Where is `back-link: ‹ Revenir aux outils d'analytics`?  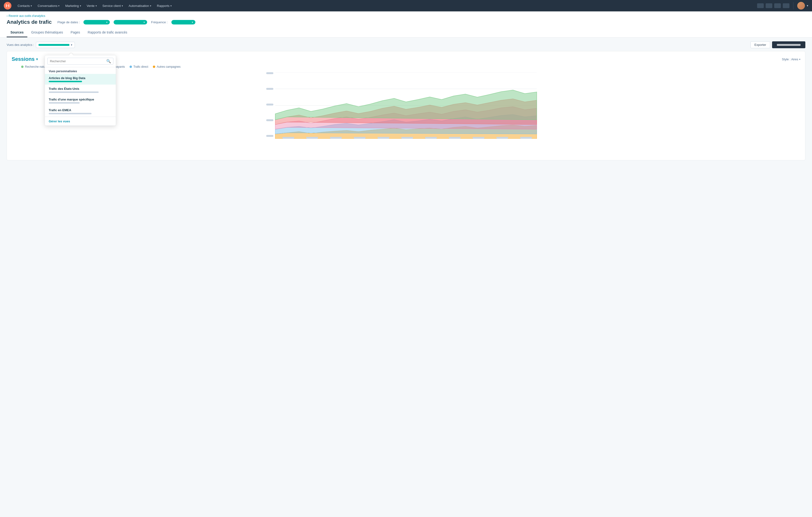
back-link: ‹ Revenir aux outils d'analytics is located at coordinates (406, 16).